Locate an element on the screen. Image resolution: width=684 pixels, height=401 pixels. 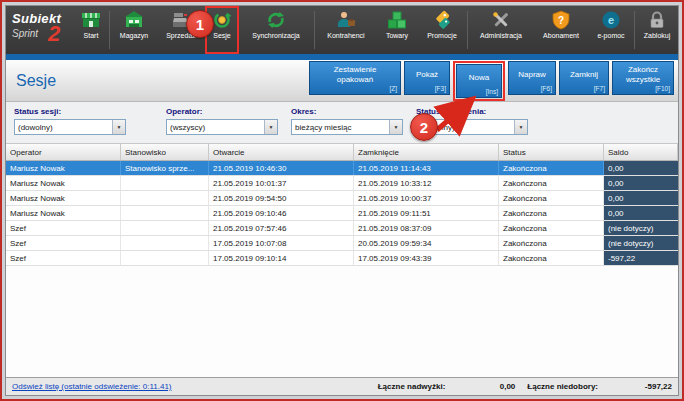
column-header-zamkniecie: Zamknięcie is located at coordinates (426, 152).